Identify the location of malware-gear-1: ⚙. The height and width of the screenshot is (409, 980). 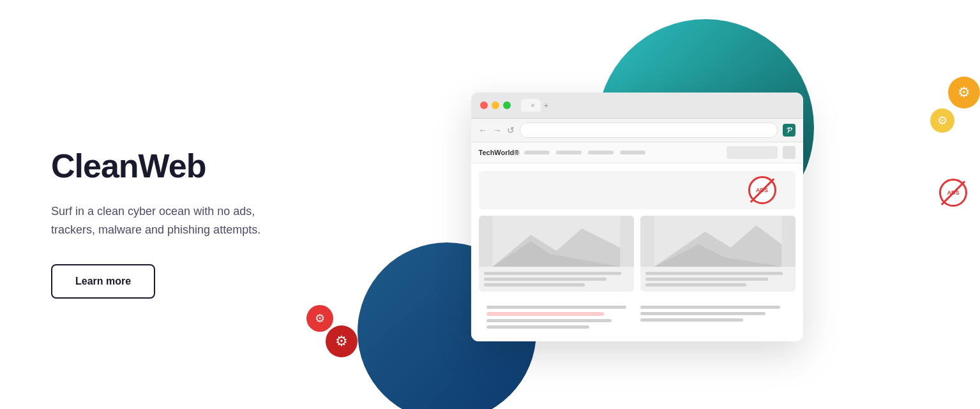
(320, 318).